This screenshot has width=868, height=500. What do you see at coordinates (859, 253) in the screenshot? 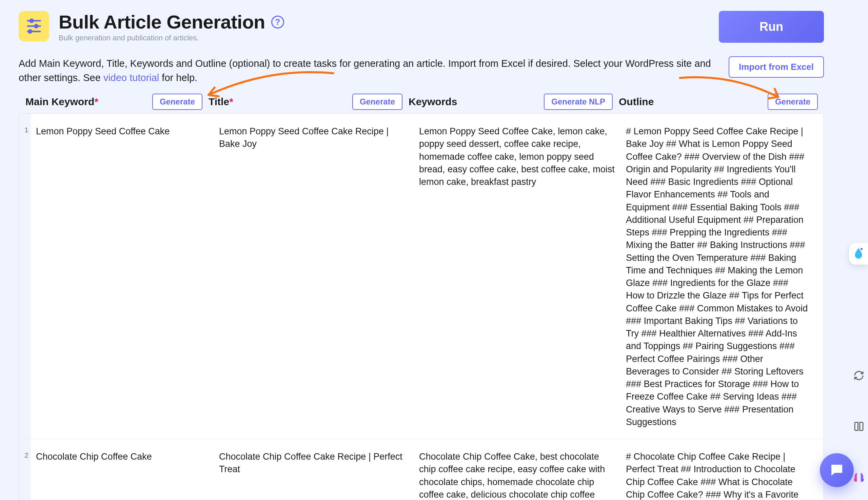
I see `water-drop-icon` at bounding box center [859, 253].